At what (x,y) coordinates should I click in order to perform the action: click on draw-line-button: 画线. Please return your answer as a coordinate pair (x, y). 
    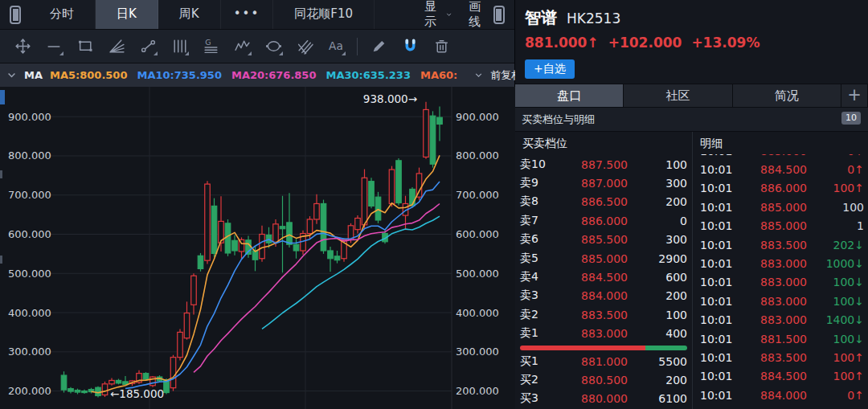
    Looking at the image, I should click on (474, 14).